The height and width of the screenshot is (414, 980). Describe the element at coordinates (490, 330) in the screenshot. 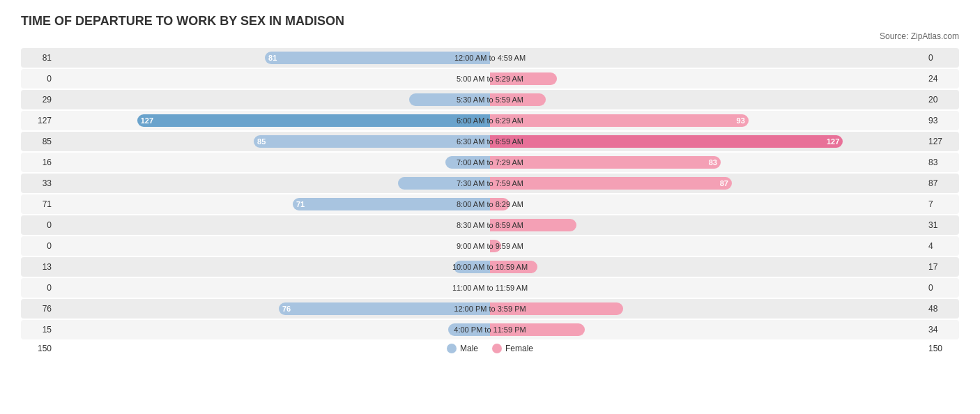

I see `bars-area: 4:00 PM to 11:59 PM` at that location.